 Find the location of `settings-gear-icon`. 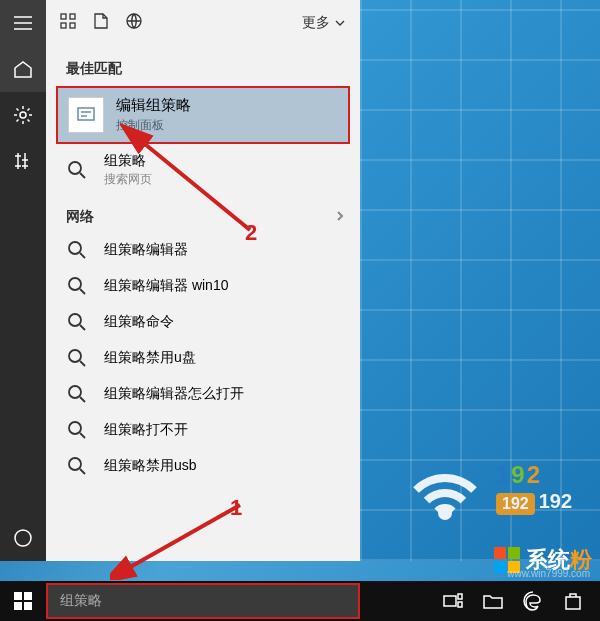

settings-gear-icon is located at coordinates (23, 115).